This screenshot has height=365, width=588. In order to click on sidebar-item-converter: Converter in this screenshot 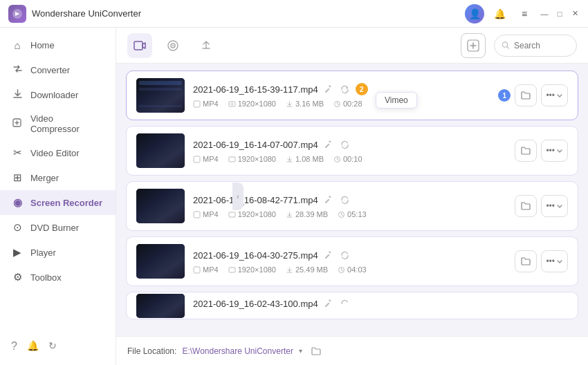, I will do `click(58, 70)`.